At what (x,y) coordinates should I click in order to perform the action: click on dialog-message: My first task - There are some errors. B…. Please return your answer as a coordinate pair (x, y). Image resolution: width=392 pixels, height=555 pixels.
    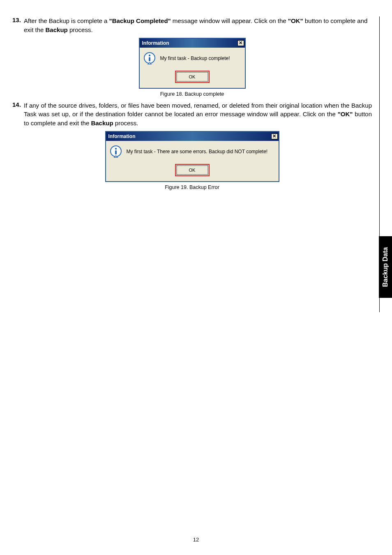
    Looking at the image, I should click on (197, 152).